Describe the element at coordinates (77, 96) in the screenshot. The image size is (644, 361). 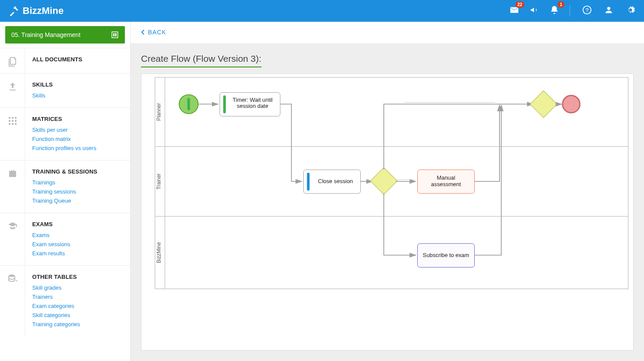
I see `link-skills: Skills` at that location.